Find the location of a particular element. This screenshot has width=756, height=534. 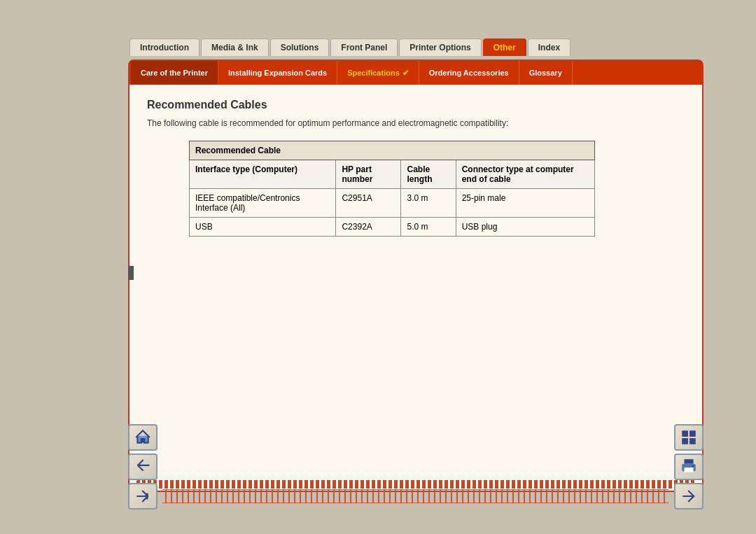

cell-part-2: C2392A is located at coordinates (368, 227).